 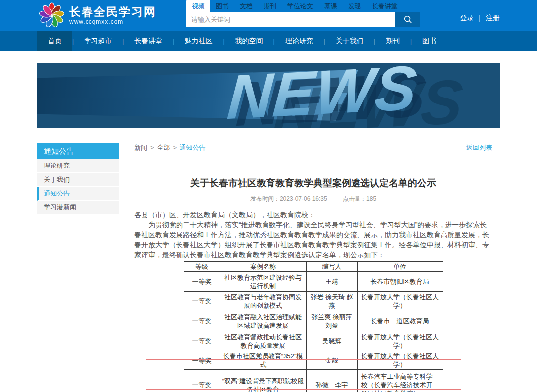 What do you see at coordinates (268, 41) in the screenshot?
I see `main-nav-inner: 首页|学习超市|长春讲堂|魅力社区|我的空间|理论研究|关于我们|期刊|图书` at bounding box center [268, 41].